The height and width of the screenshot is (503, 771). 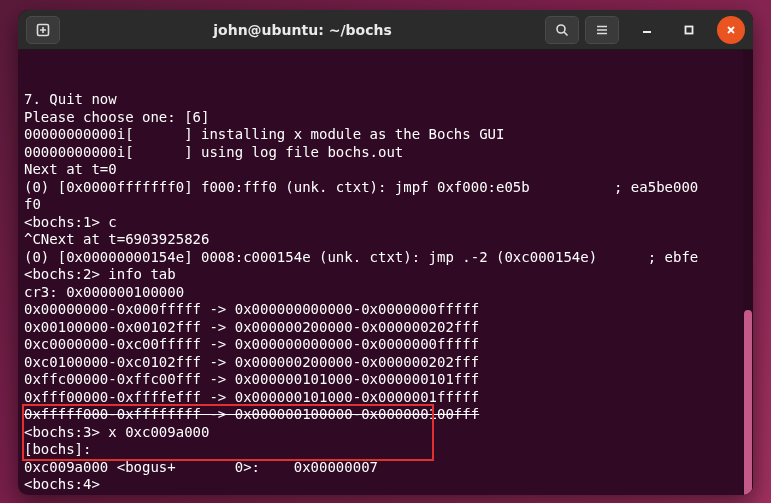 What do you see at coordinates (386, 398) in the screenshot?
I see `terminal-line: 0xfff00000-0xffffefff -> 0x000000101000-…` at bounding box center [386, 398].